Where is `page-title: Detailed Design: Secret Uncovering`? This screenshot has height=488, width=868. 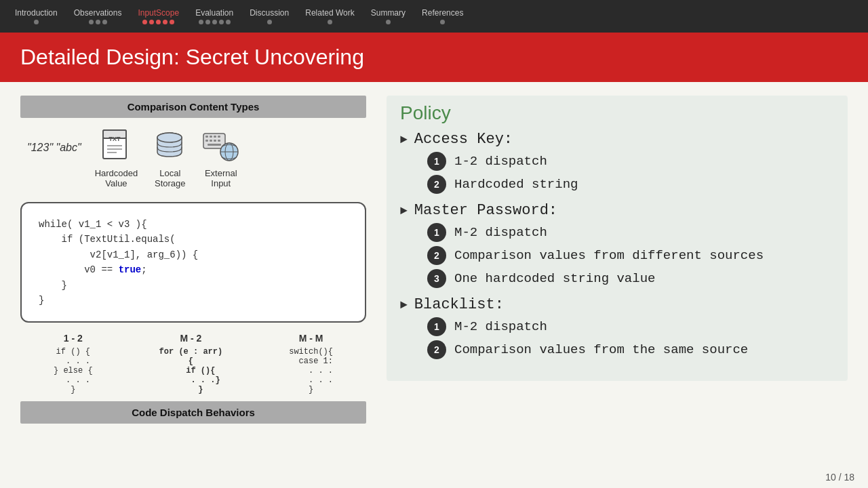 page-title: Detailed Design: Secret Uncovering is located at coordinates (434, 57).